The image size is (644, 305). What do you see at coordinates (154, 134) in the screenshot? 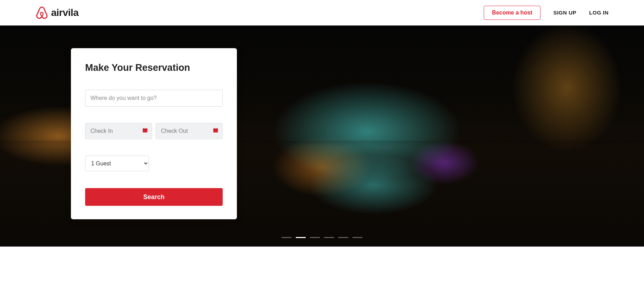
I see `reservation-card: Make Your Reservation Check In Check Out` at bounding box center [154, 134].